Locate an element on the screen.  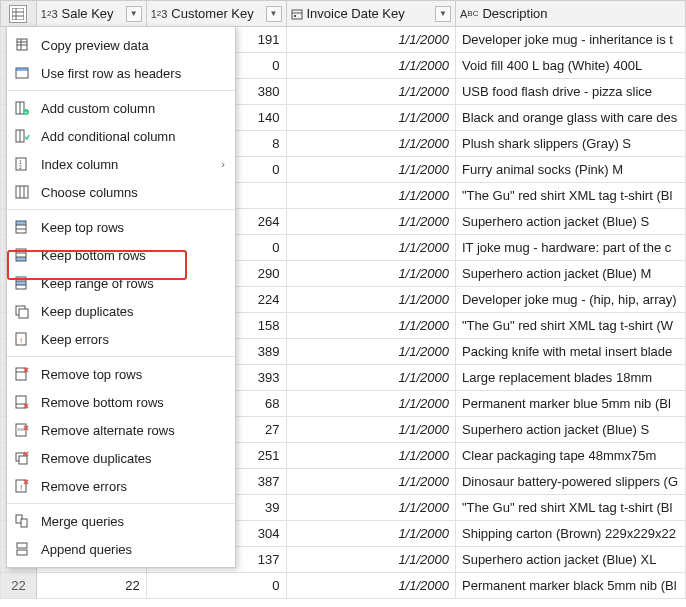
menu-keep-range-rows: Keep range of rows is located at coordinates (121, 283).